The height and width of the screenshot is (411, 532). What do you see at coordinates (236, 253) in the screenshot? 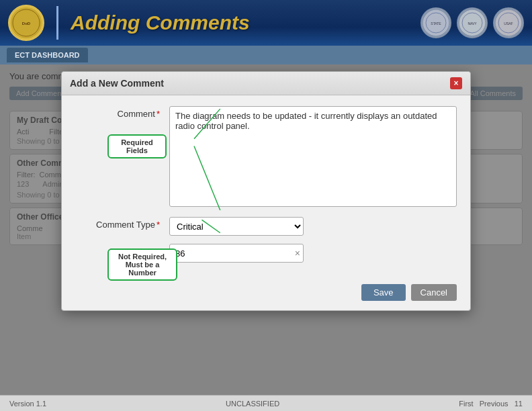
I see `line-number-input-group: ×` at bounding box center [236, 253].